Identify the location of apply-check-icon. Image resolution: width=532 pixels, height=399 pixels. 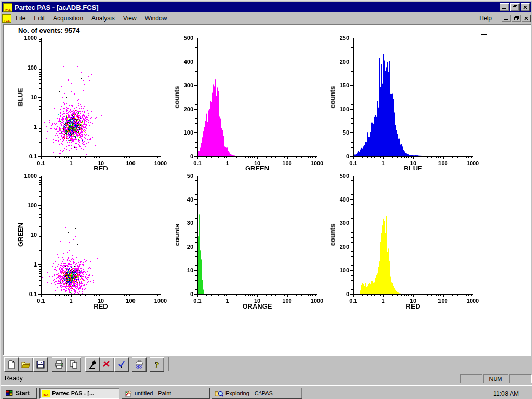
(122, 365).